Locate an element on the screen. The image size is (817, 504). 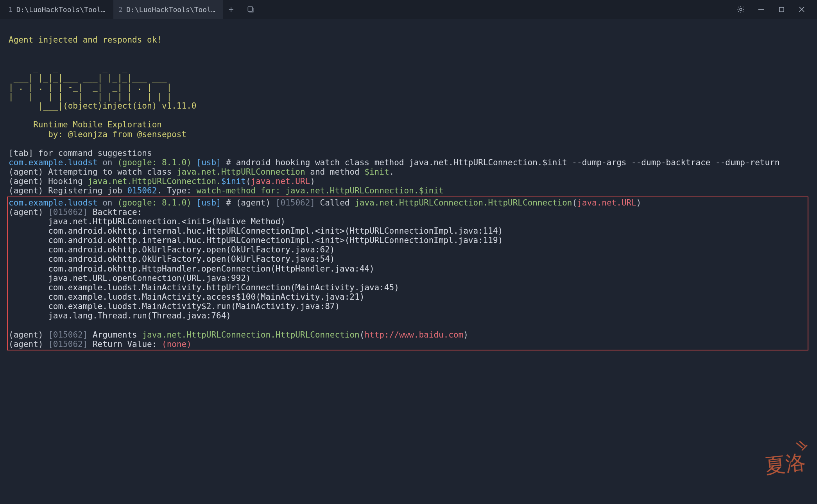
backtrace-lines: java.net.HttpURLConnection.<init>(Native… is located at coordinates (256, 269).